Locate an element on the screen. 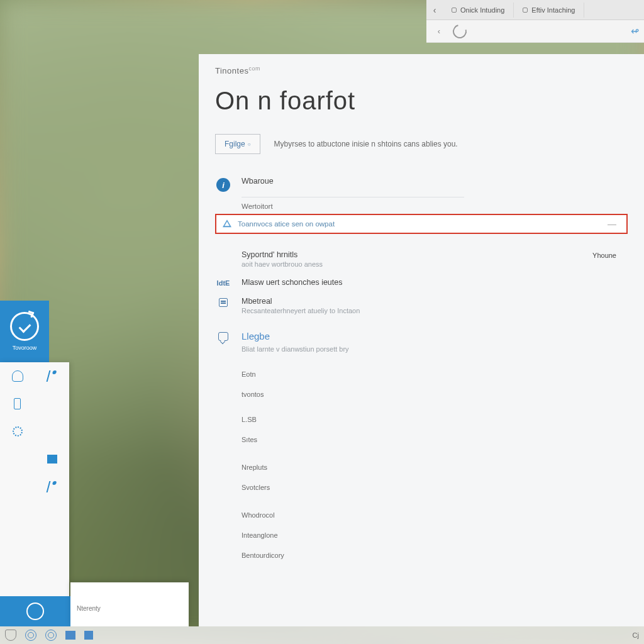 This screenshot has width=644, height=644. list-item-account: i Wbaroue is located at coordinates (421, 184).